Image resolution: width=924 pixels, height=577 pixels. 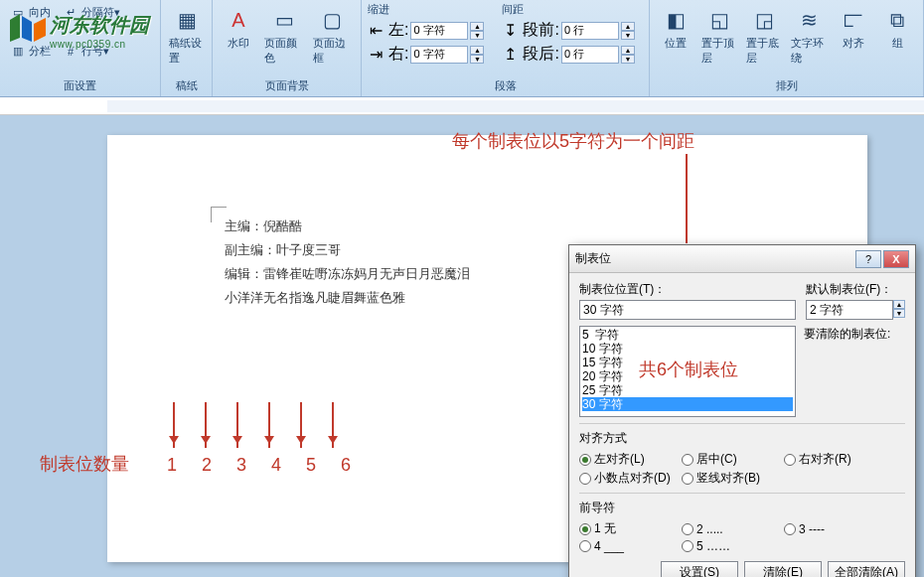 I want to click on leader-2-radio: 2 ....., so click(x=729, y=528).